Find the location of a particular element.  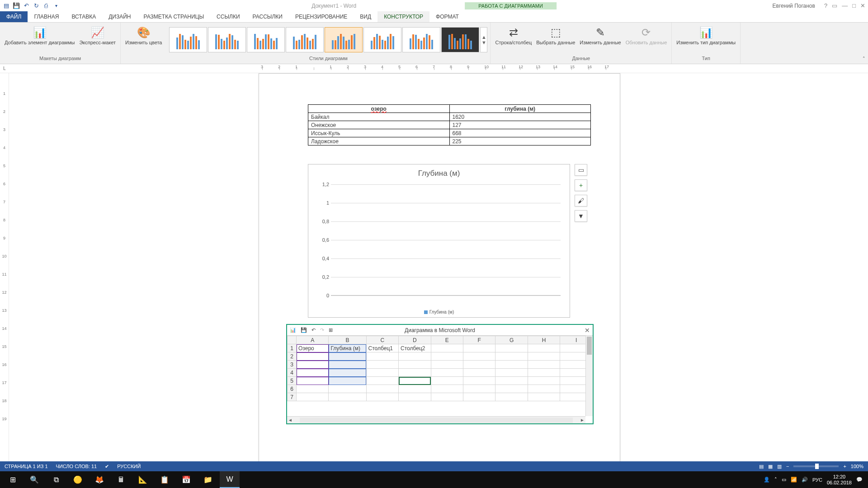

tray-battery-icon: ▭ is located at coordinates (784, 480).